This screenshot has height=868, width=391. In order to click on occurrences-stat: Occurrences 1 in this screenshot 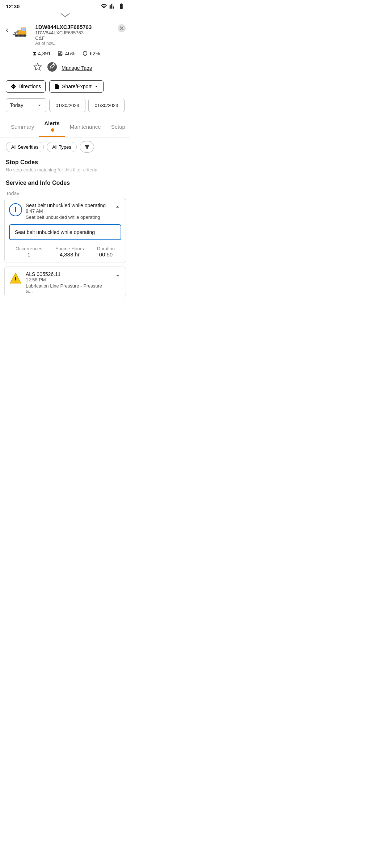, I will do `click(29, 252)`.